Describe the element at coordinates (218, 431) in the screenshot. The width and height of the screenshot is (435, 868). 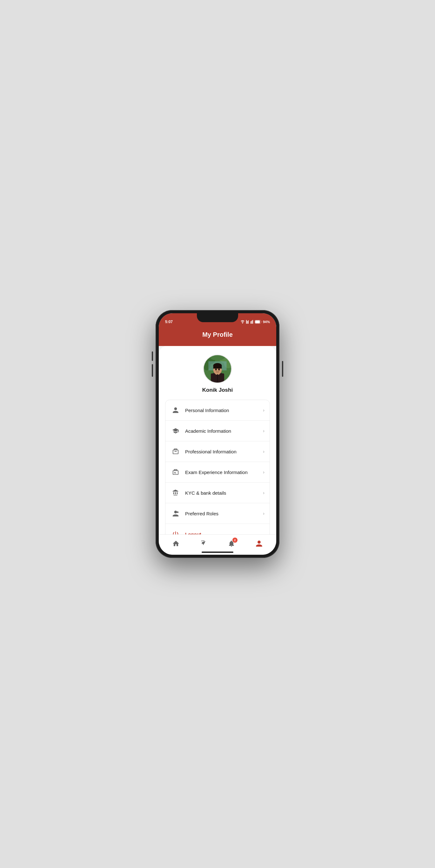
I see `menu-item-academic: Academic Information ›` at that location.